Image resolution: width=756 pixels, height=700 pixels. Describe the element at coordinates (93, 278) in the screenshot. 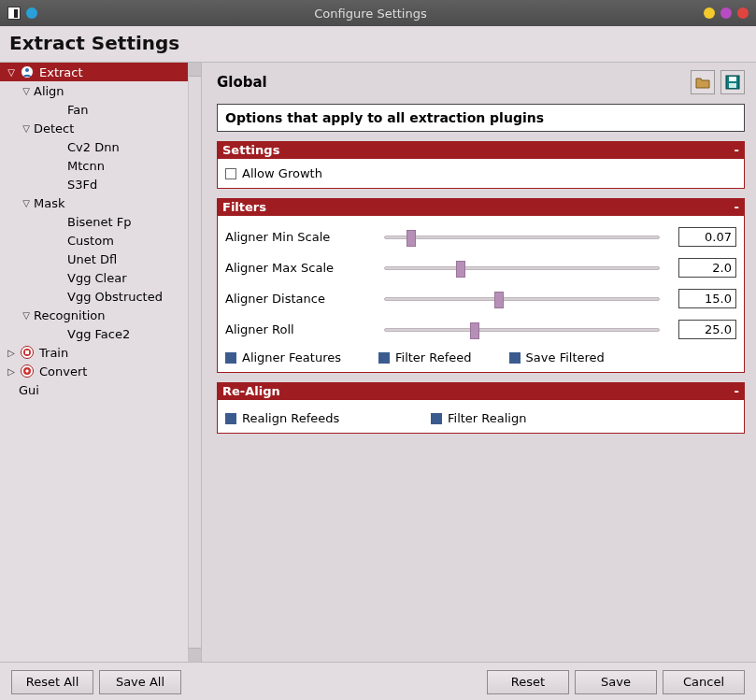

I see `tree-item-vgg-clear: Vgg Clear` at that location.